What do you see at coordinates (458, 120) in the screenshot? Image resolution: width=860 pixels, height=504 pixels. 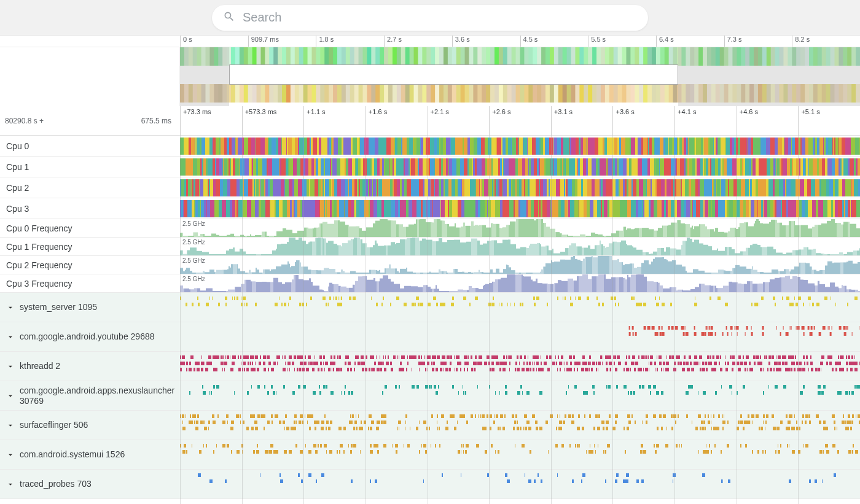 I see `ruler-tick: +2.1 s` at bounding box center [458, 120].